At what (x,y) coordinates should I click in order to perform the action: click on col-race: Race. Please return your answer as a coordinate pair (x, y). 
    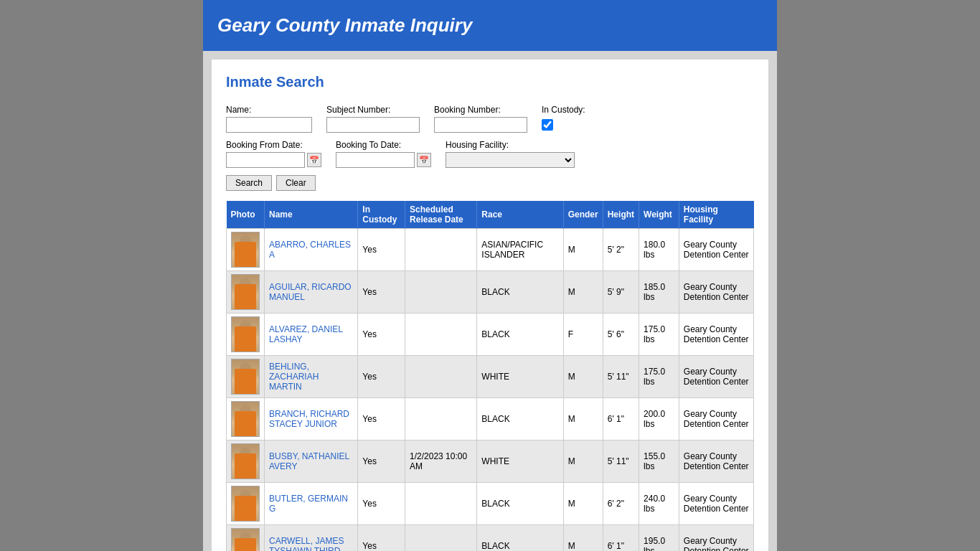
    Looking at the image, I should click on (520, 215).